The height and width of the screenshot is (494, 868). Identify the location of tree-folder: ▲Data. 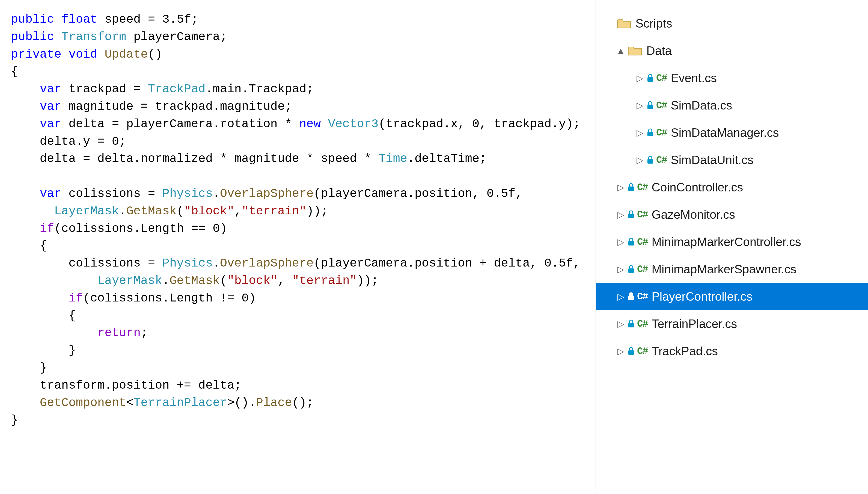
(732, 51).